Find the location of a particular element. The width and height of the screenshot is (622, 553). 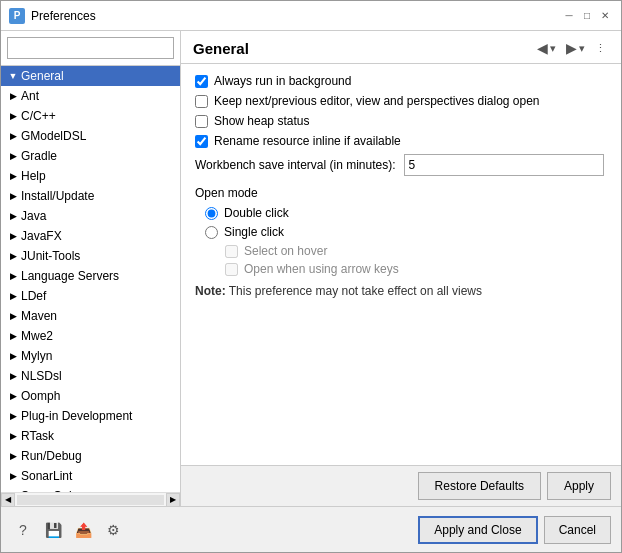

title-bar: P Preferences ─ □ ✕ is located at coordinates (311, 16).